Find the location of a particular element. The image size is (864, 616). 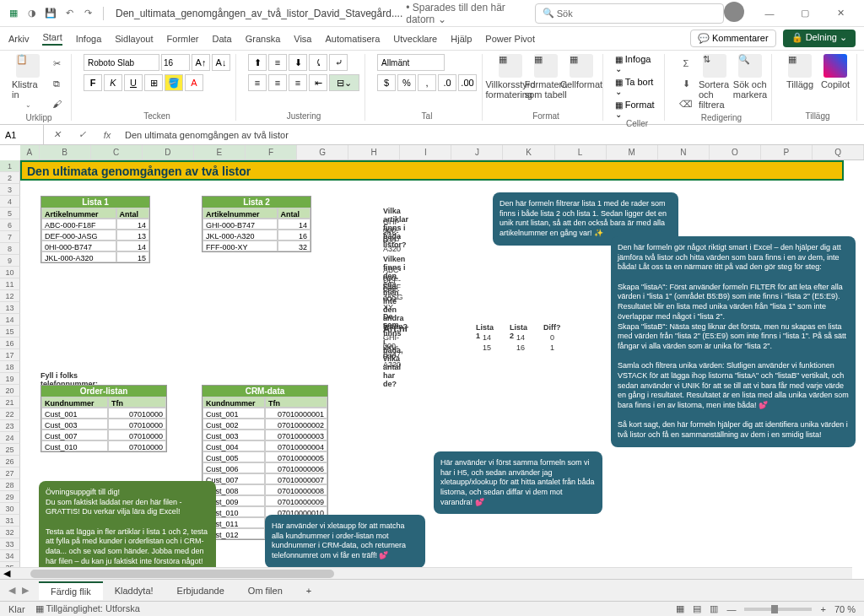

row-33: 33 is located at coordinates (10, 544).